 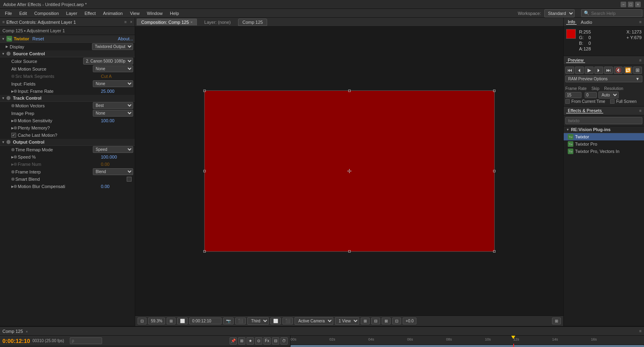 What do you see at coordinates (117, 91) in the screenshot?
I see `input-frame-rate-value: 25.000` at bounding box center [117, 91].